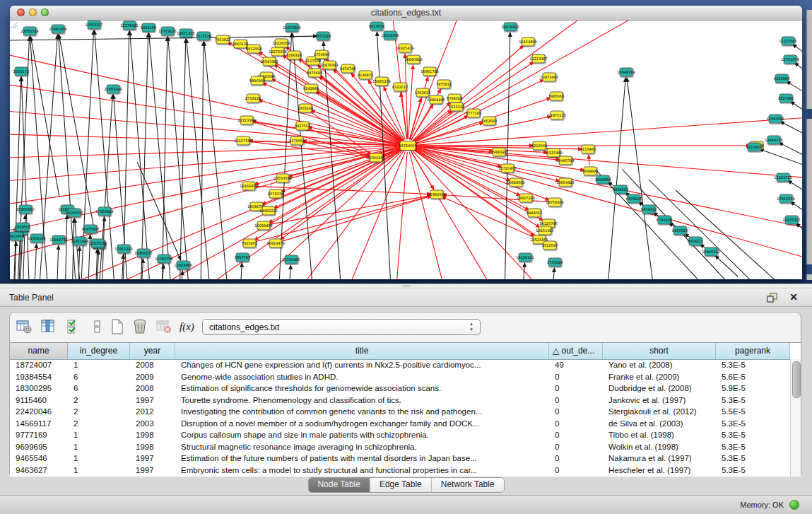 Image resolution: width=812 pixels, height=514 pixels. I want to click on graph-node: 5912954, so click(254, 49).